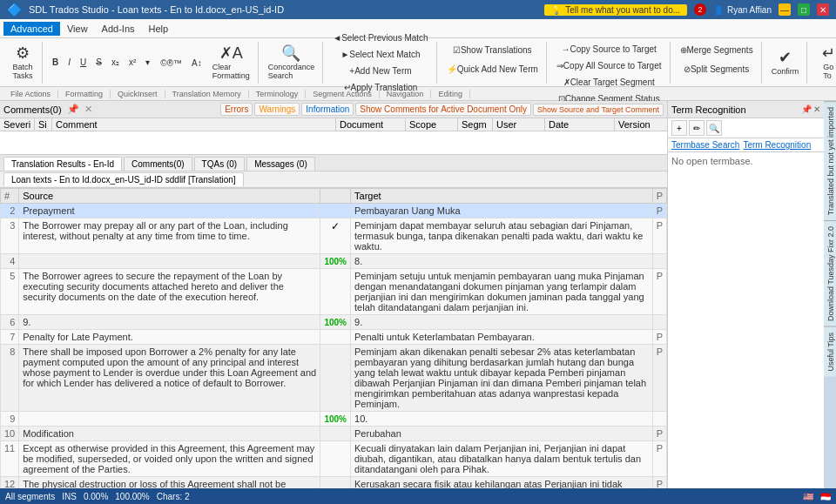  I want to click on side-tab-download: Download Tuesday Fixr 2.0, so click(830, 273).